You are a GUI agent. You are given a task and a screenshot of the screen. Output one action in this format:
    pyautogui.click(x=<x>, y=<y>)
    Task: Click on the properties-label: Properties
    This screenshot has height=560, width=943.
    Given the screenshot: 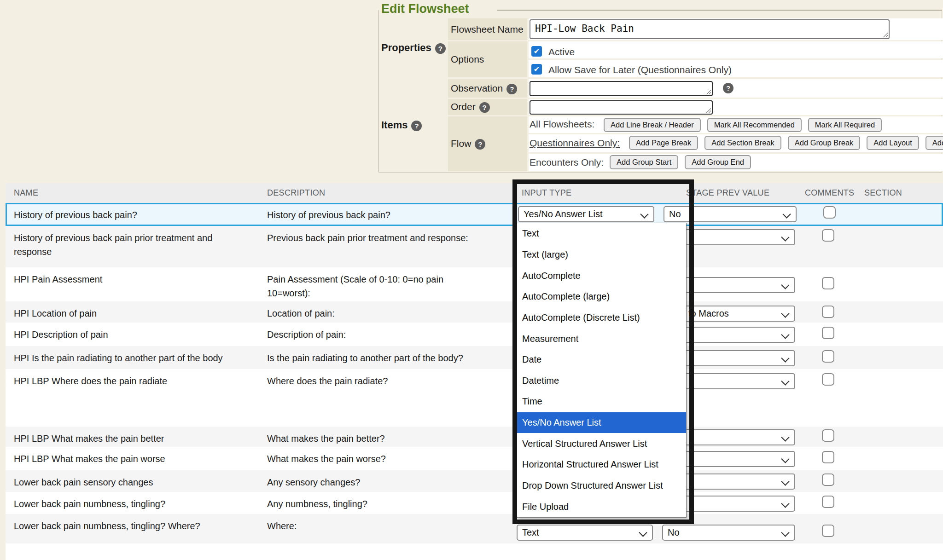 What is the action you would take?
    pyautogui.click(x=413, y=48)
    